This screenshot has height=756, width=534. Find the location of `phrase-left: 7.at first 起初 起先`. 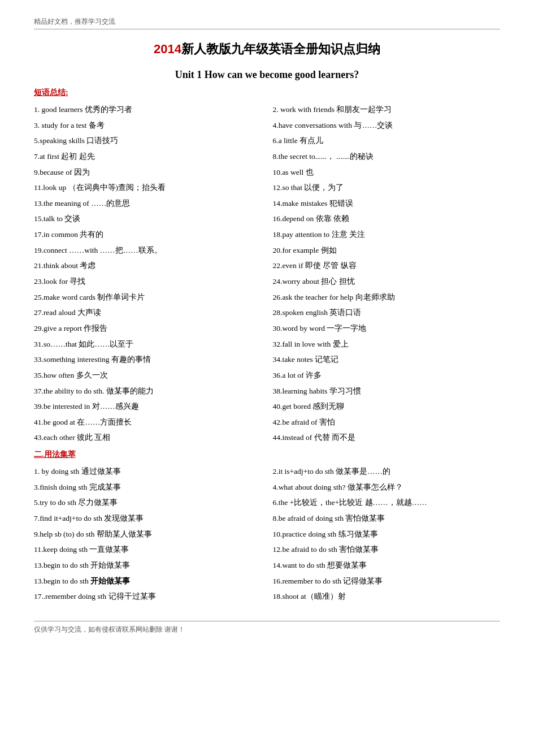

phrase-left: 7.at first 起初 起先 is located at coordinates (150, 157).